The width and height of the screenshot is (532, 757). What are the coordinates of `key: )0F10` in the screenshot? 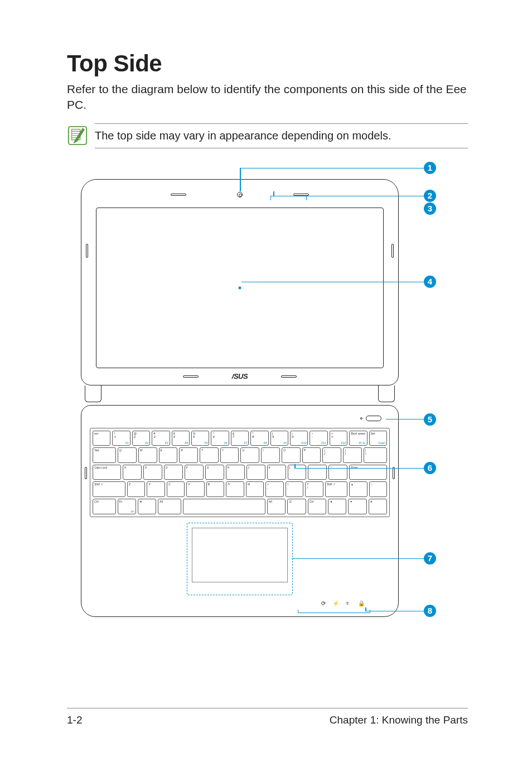 It's located at (299, 438).